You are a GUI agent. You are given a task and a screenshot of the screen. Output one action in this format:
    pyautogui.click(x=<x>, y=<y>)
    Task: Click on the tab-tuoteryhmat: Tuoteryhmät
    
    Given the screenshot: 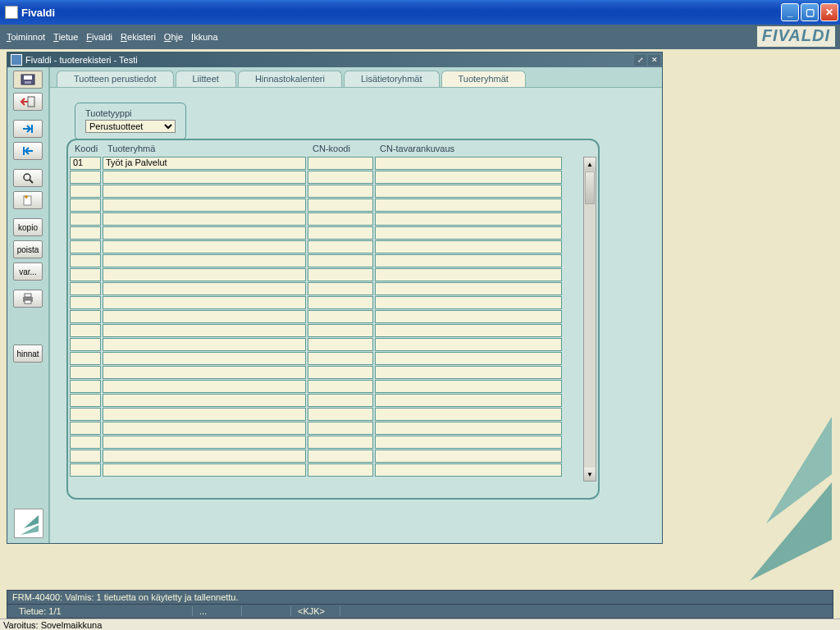 What is the action you would take?
    pyautogui.click(x=484, y=79)
    